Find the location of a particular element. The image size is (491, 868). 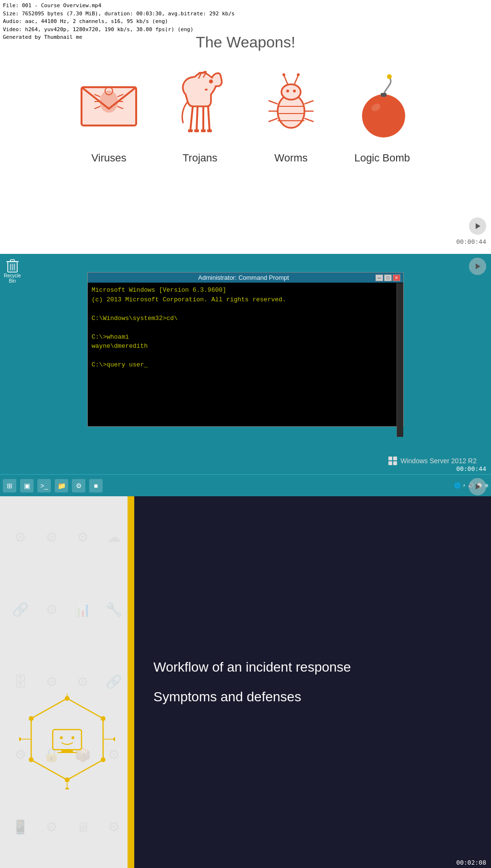

windows-server-label: Windows Server 2012 R2 is located at coordinates (433, 461).